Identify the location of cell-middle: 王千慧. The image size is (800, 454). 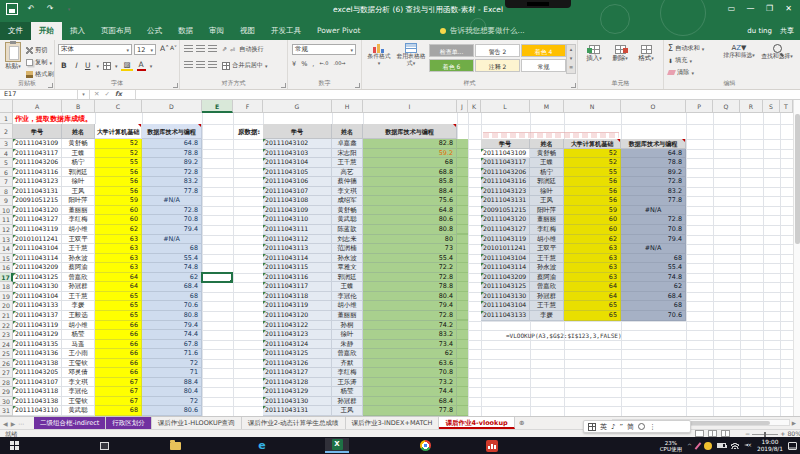
(348, 163).